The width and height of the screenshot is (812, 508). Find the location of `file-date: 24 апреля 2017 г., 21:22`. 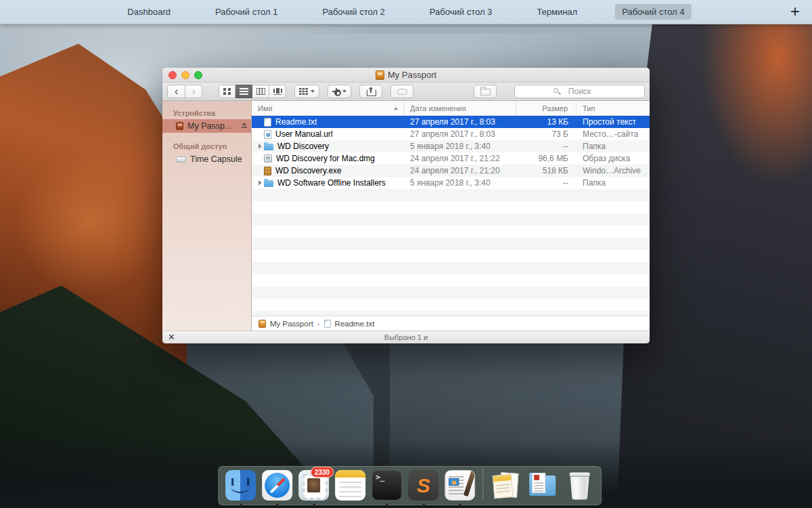

file-date: 24 апреля 2017 г., 21:22 is located at coordinates (460, 158).